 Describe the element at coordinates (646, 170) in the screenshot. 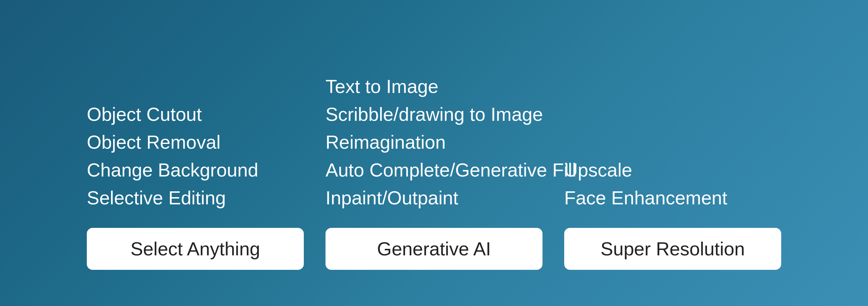

I see `list-item-super-resolution-0: Upscale` at that location.